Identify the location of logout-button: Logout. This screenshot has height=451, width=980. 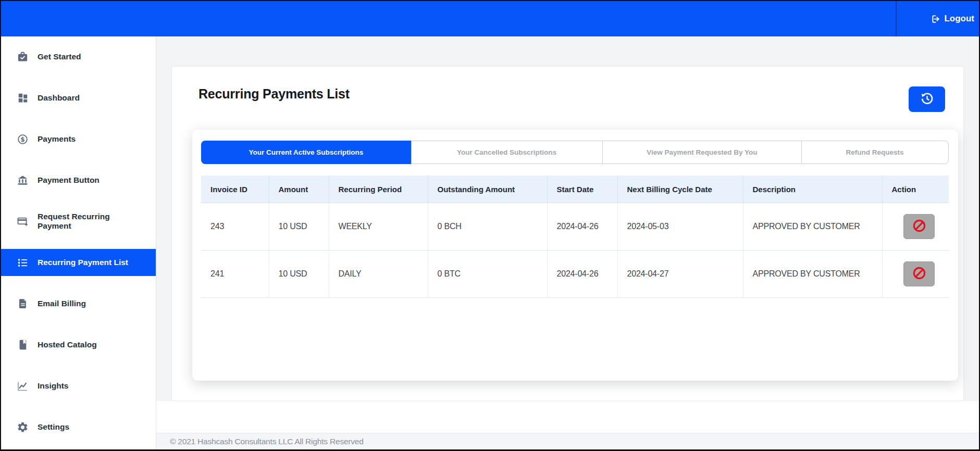
(952, 19).